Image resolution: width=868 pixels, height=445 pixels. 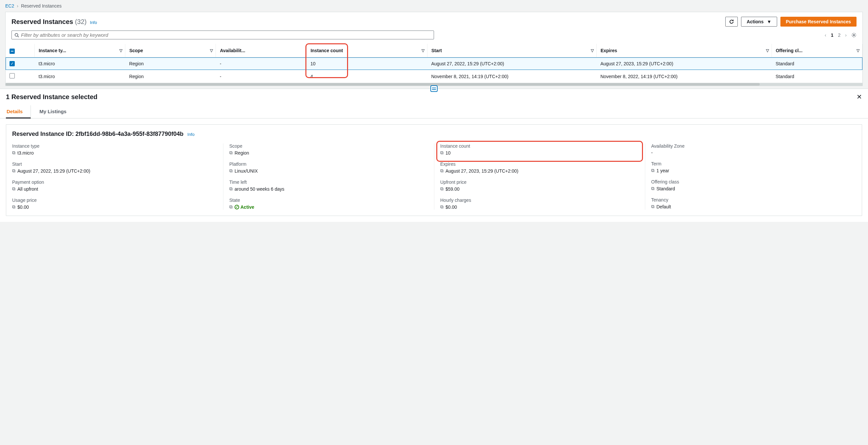 I want to click on table-row: t3.micro Region - 4 November 8, 2021, 14…, so click(x=434, y=76).